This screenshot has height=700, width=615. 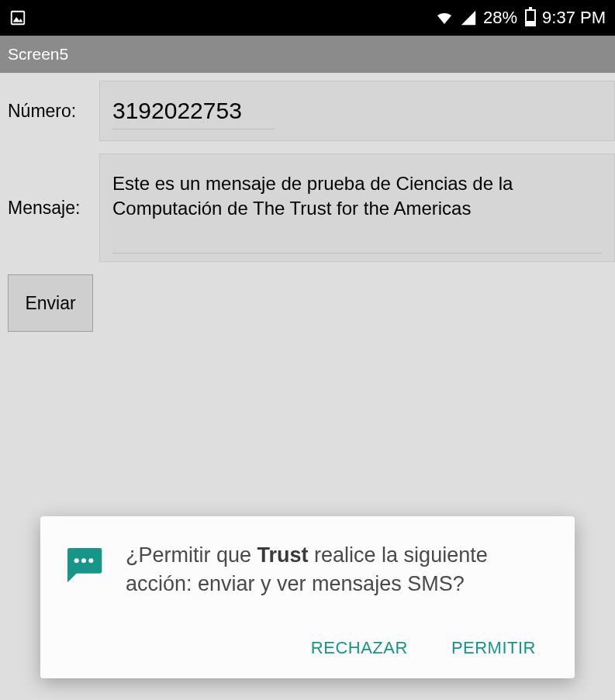 I want to click on number-label: Número:, so click(x=46, y=112).